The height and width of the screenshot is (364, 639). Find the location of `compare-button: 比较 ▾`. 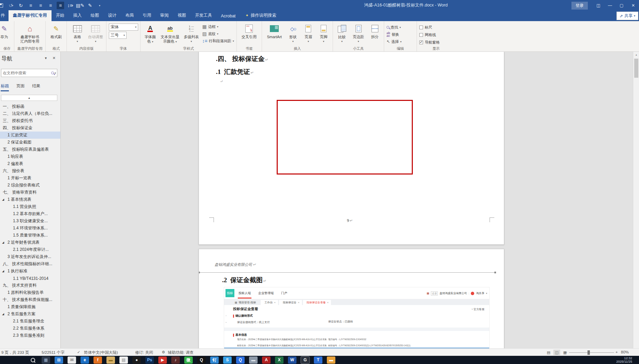

compare-button: 比较 ▾ is located at coordinates (342, 33).